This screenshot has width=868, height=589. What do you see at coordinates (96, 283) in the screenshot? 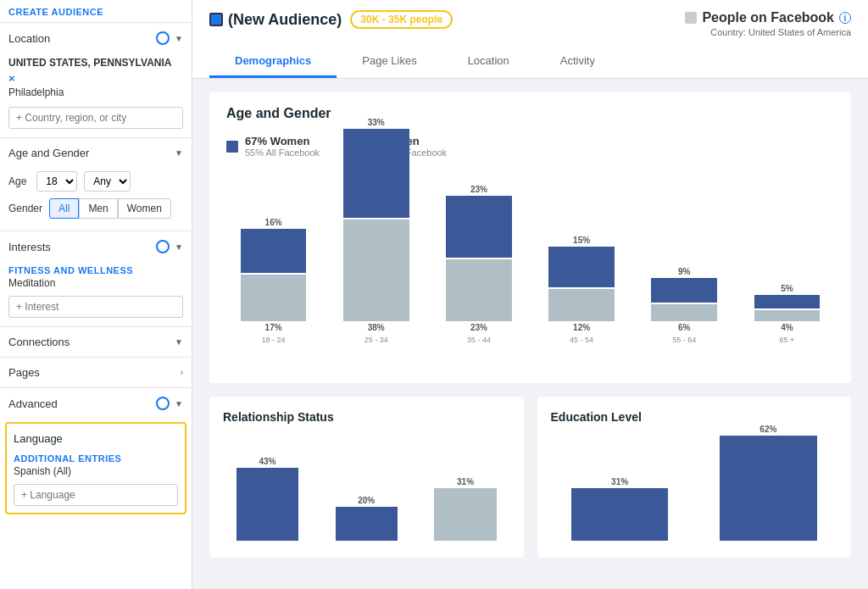
I see `interests-item: Meditation` at bounding box center [96, 283].